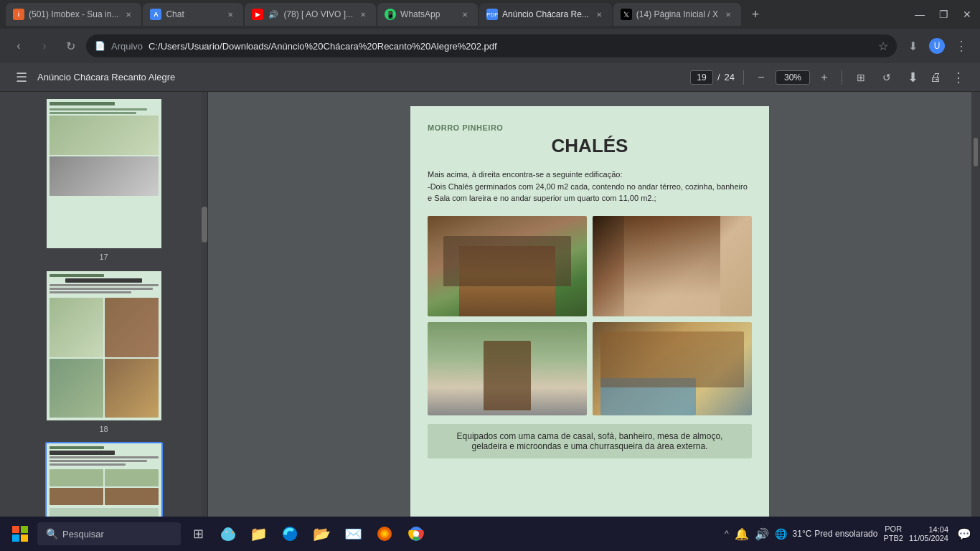 This screenshot has width=980, height=551. What do you see at coordinates (964, 534) in the screenshot?
I see `action-center-button: 💬` at bounding box center [964, 534].